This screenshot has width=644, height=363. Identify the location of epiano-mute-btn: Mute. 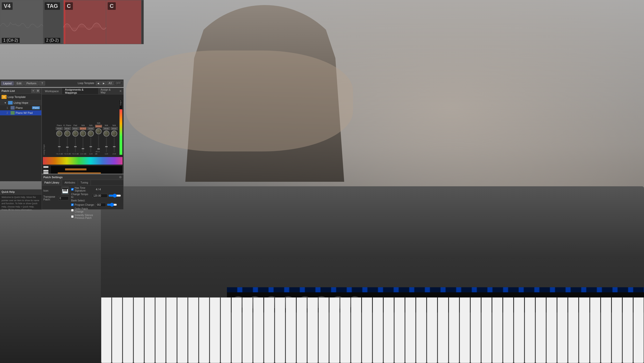
(67, 128).